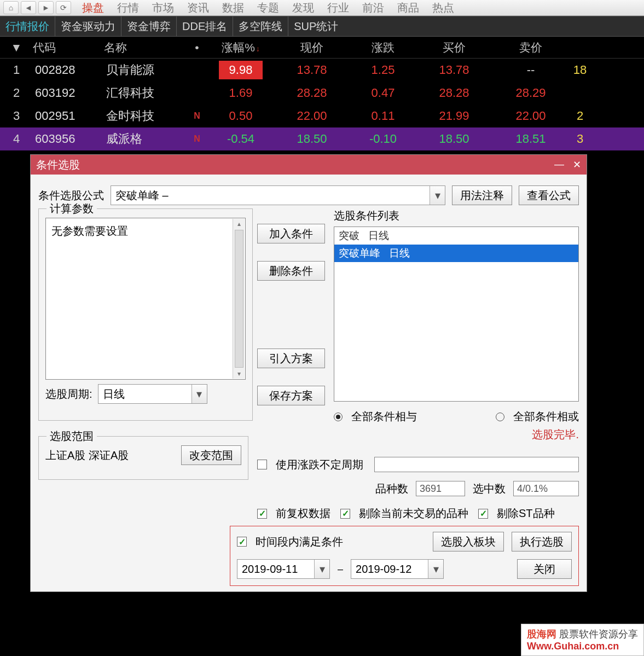 Image resolution: width=644 pixels, height=656 pixels. Describe the element at coordinates (500, 417) in the screenshot. I see `radio-or` at that location.